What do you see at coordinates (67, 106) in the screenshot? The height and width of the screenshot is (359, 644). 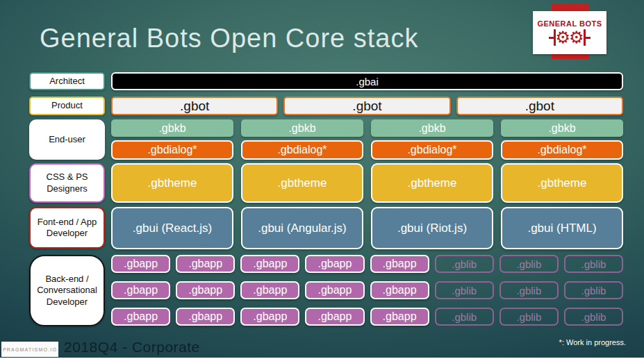 I see `role-label-product: Product` at bounding box center [67, 106].